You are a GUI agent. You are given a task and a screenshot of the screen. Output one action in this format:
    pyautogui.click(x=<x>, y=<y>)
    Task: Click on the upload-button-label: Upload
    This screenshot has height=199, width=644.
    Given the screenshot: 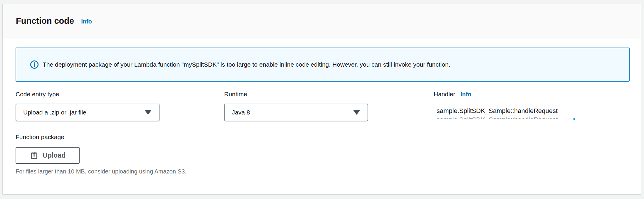 What is the action you would take?
    pyautogui.click(x=54, y=156)
    